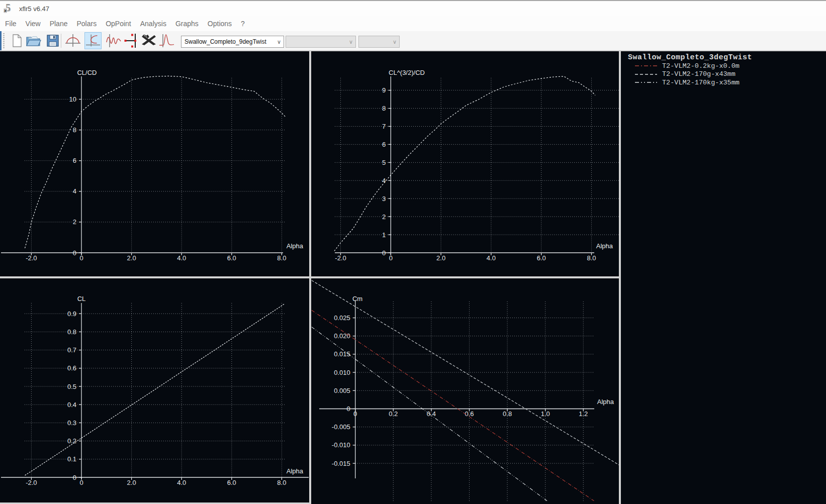 Image resolution: width=826 pixels, height=504 pixels. Describe the element at coordinates (86, 24) in the screenshot. I see `menu-item-polars: Polars` at that location.